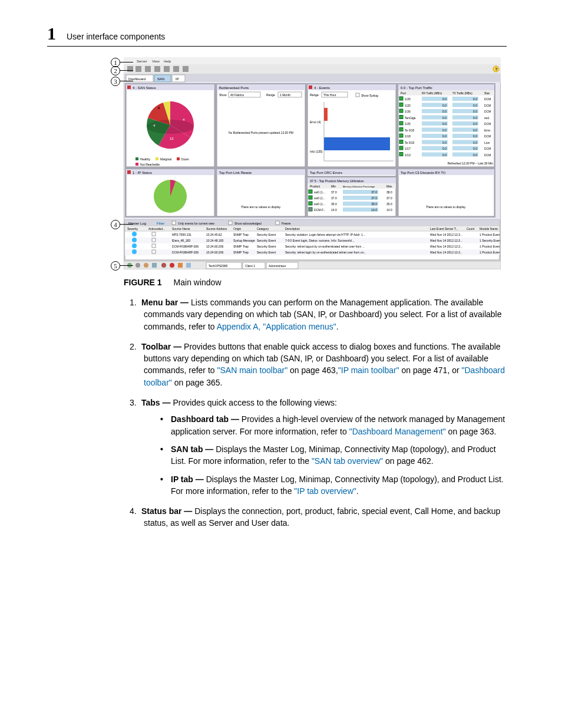  What do you see at coordinates (161, 79) in the screenshot?
I see `svg-text: SAN` at bounding box center [161, 79].